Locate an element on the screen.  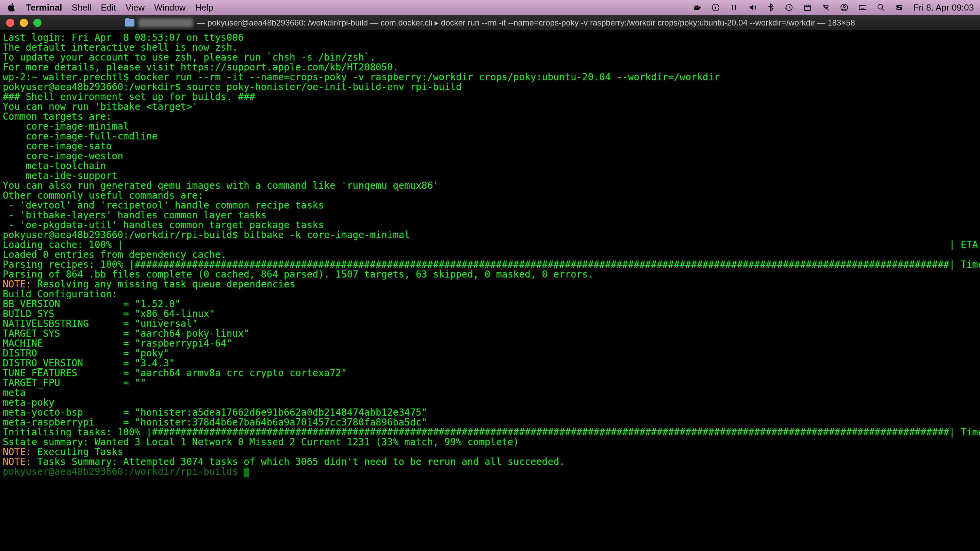
info-icon is located at coordinates (716, 8).